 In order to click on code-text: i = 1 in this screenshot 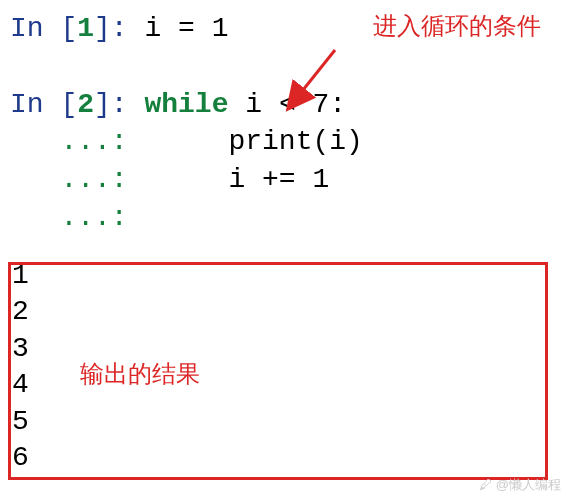, I will do `click(186, 28)`.